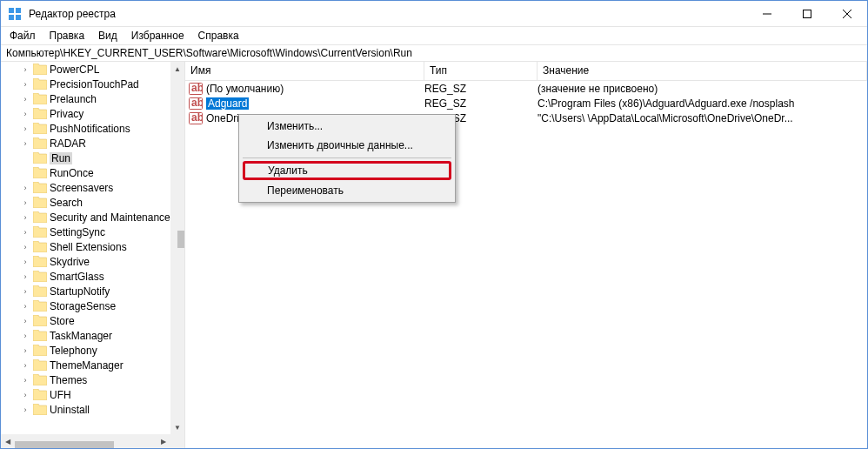 The width and height of the screenshot is (868, 449). What do you see at coordinates (23, 36) in the screenshot?
I see `menu-file: Файл` at bounding box center [23, 36].